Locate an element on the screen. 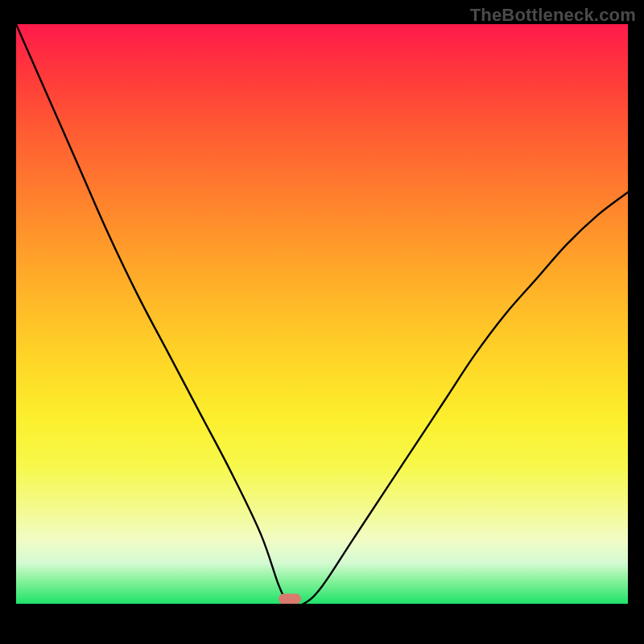 The height and width of the screenshot is (644, 644). watermark-text: TheBottleneck.com is located at coordinates (553, 15).